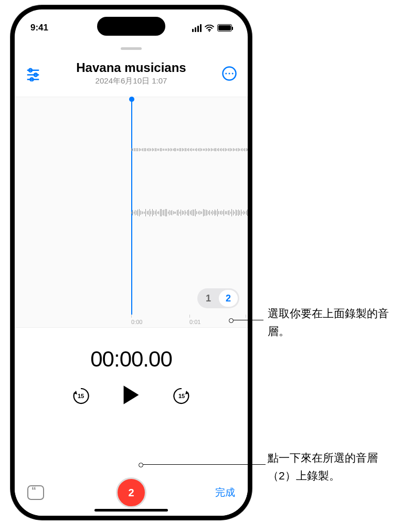 This screenshot has width=402, height=532. Describe the element at coordinates (136, 320) in the screenshot. I see `ruler-tick: 0:00` at that location.